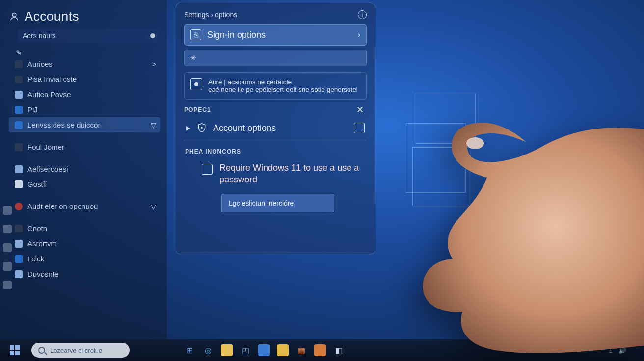  What do you see at coordinates (283, 350) in the screenshot?
I see `app-icon` at bounding box center [283, 350].